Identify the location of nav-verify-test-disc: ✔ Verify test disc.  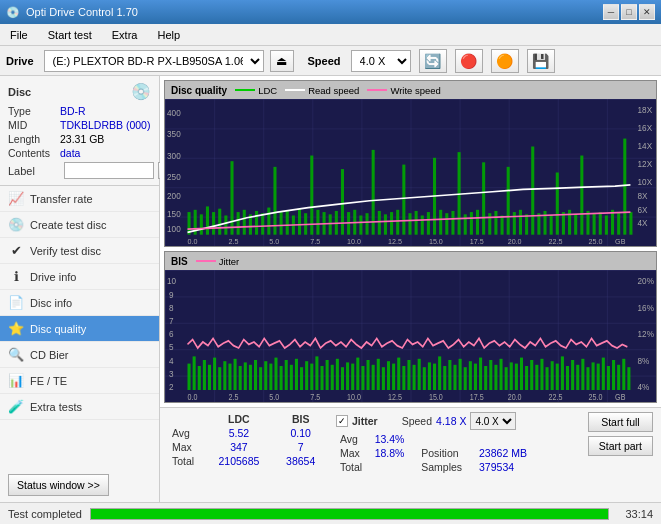
(80, 251).